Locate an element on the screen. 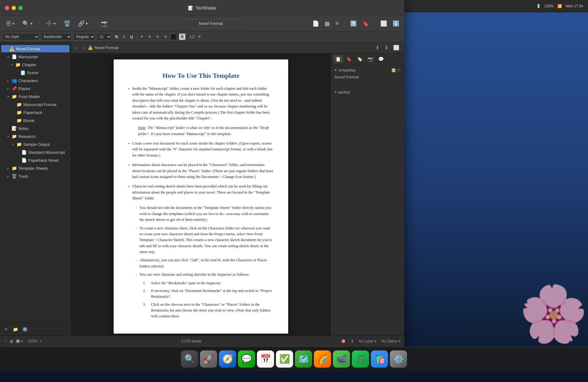 Image resolution: width=588 pixels, height=382 pixels. dock-calendar: 📅 is located at coordinates (266, 359).